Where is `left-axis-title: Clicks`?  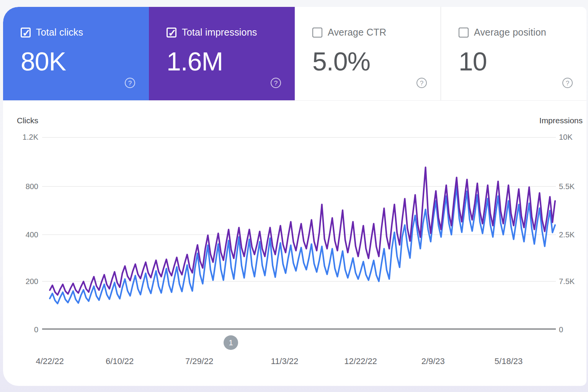
left-axis-title: Clicks is located at coordinates (28, 121).